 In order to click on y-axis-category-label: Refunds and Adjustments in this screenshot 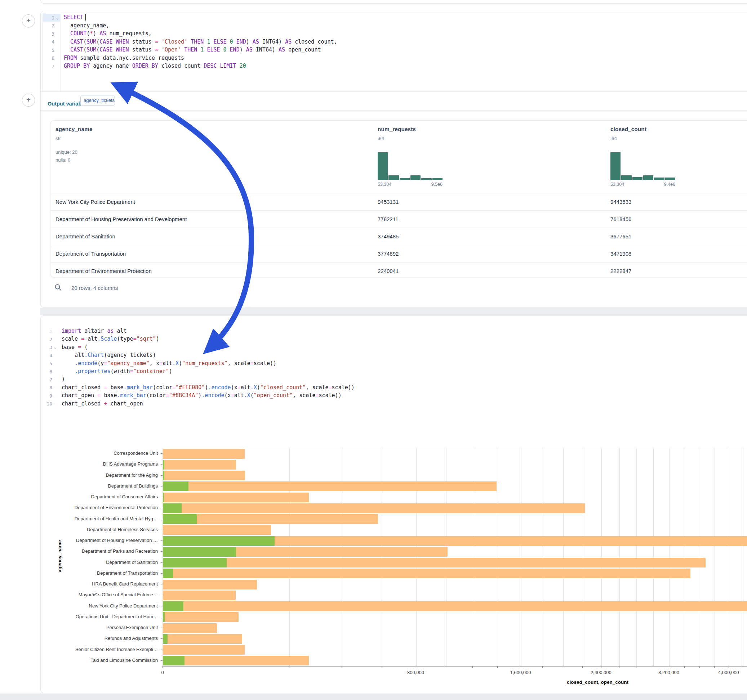, I will do `click(104, 638)`.